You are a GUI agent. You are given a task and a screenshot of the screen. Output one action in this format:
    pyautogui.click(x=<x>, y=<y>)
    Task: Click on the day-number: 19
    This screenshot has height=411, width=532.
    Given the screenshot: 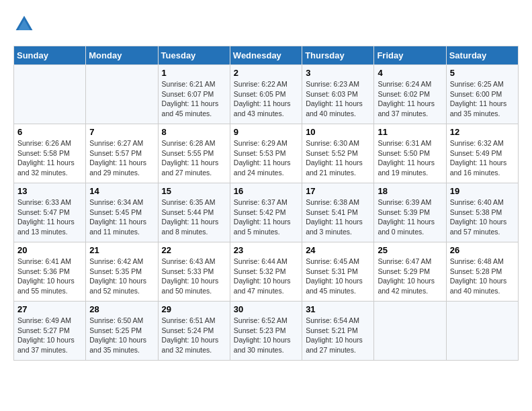 What is the action you would take?
    pyautogui.click(x=482, y=191)
    